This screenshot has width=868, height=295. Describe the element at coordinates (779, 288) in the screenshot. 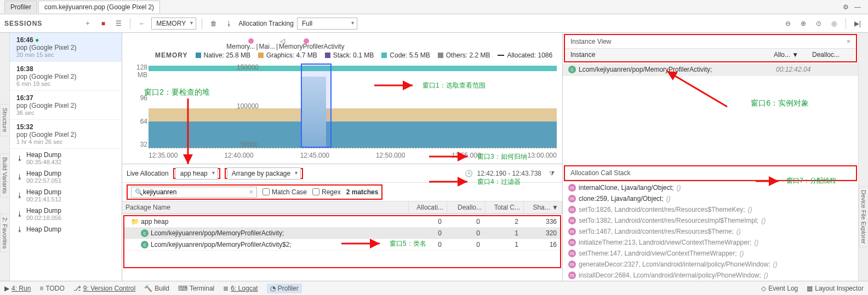

I see `event-log: ◇ Event Log` at that location.